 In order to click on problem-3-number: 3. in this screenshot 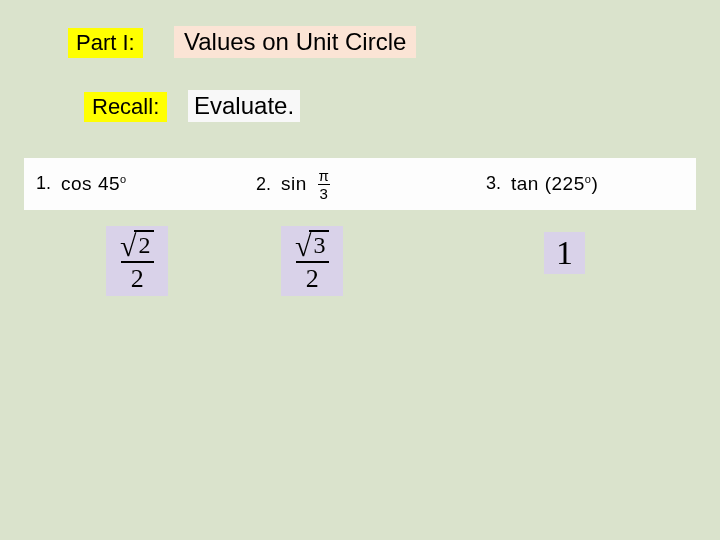, I will do `click(494, 184)`.